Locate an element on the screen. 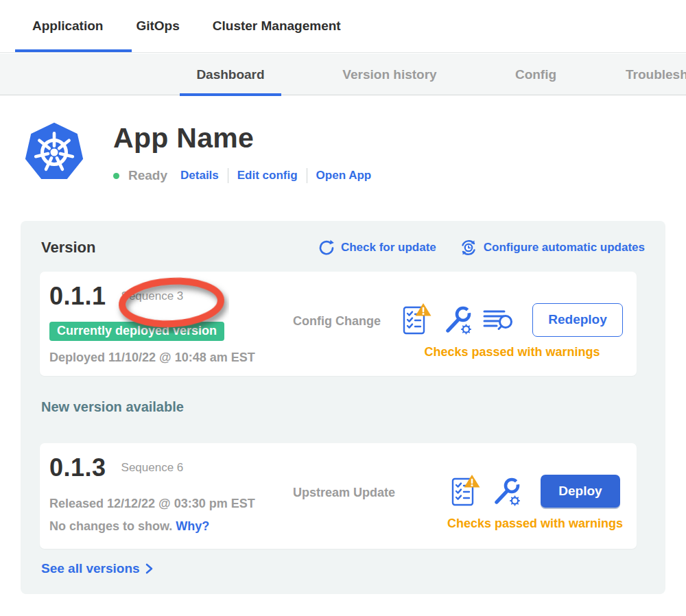 The height and width of the screenshot is (616, 686). schedule-update-icon is located at coordinates (469, 248).